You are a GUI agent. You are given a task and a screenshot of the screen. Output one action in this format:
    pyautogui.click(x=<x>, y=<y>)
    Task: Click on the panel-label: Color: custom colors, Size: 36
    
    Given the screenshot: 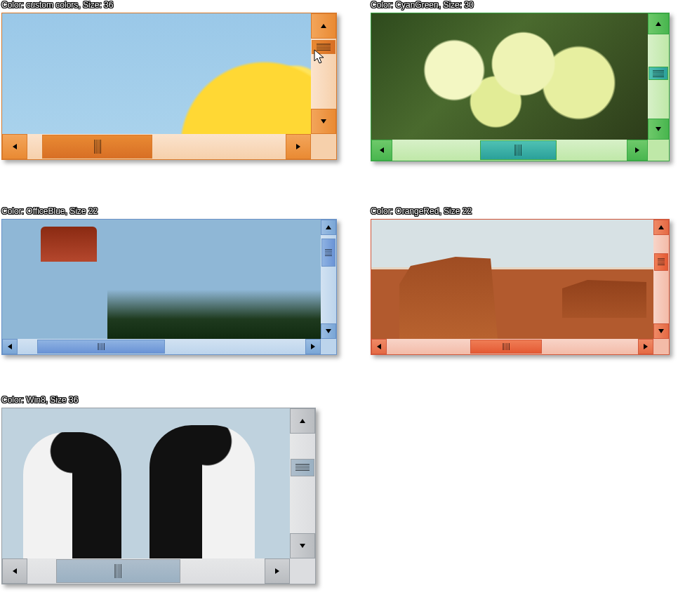 What is the action you would take?
    pyautogui.click(x=170, y=5)
    